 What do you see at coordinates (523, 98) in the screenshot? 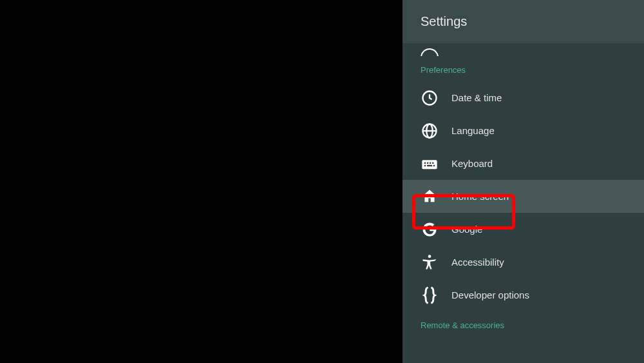
I see `settings-item-date-time: Date & time` at bounding box center [523, 98].